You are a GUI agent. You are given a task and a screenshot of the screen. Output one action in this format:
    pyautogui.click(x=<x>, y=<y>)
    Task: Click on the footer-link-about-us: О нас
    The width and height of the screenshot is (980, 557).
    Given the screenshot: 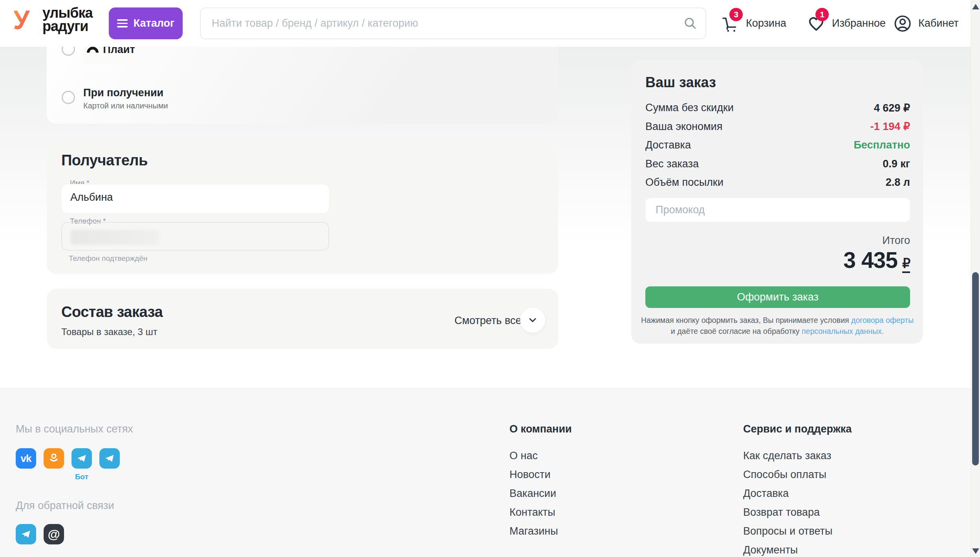 What is the action you would take?
    pyautogui.click(x=540, y=456)
    